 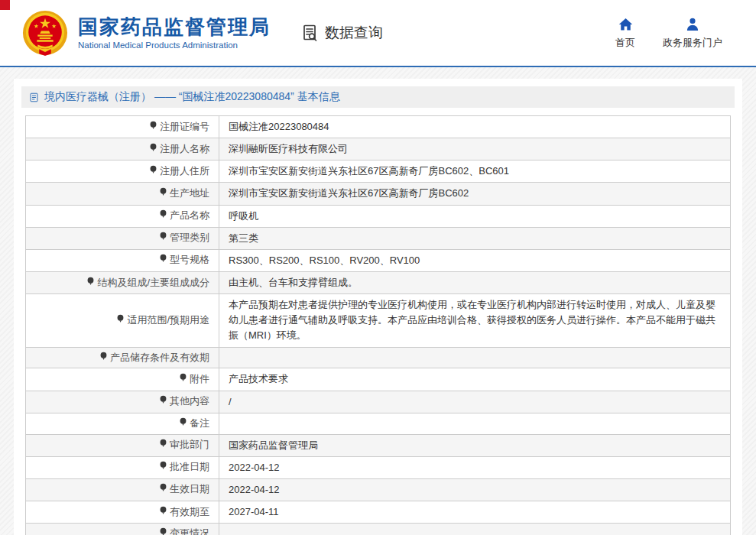 What do you see at coordinates (625, 24) in the screenshot?
I see `home-icon` at bounding box center [625, 24].